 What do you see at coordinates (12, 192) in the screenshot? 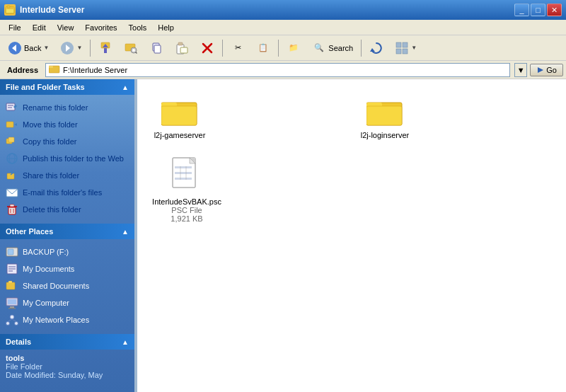
I see `email-icon` at bounding box center [12, 192].